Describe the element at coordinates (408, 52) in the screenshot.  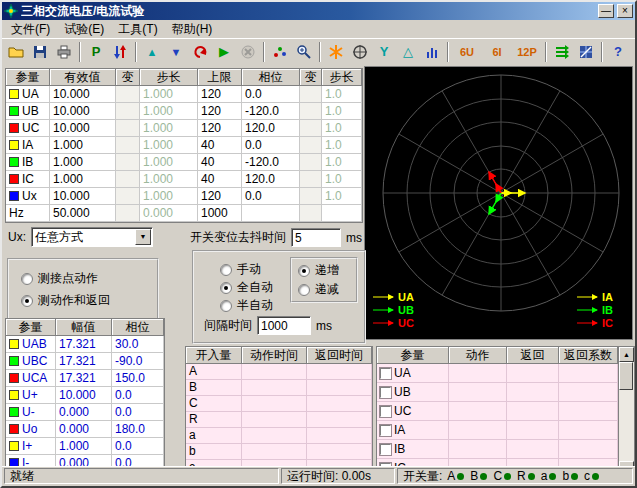
I see `delta-connection-button: △` at that location.